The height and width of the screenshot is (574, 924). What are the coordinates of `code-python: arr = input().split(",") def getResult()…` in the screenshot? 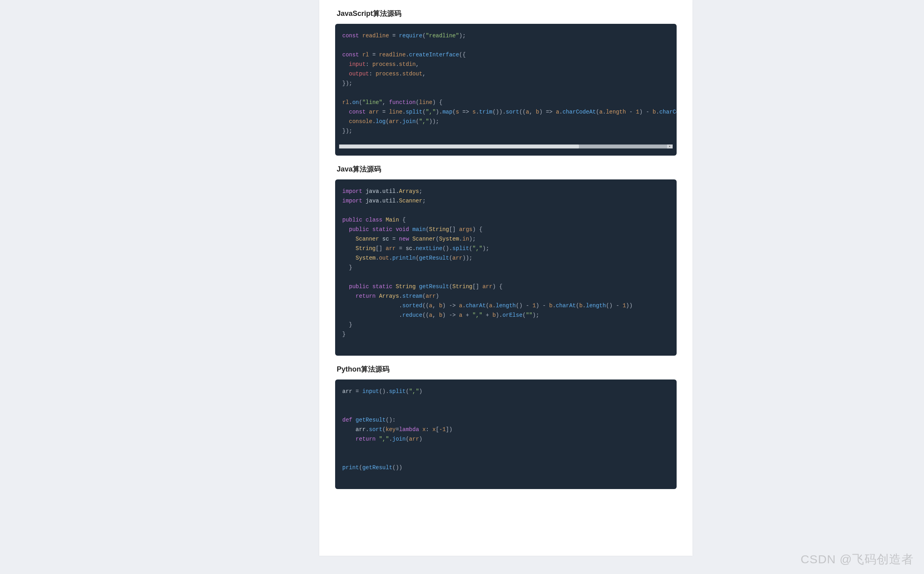 It's located at (506, 434).